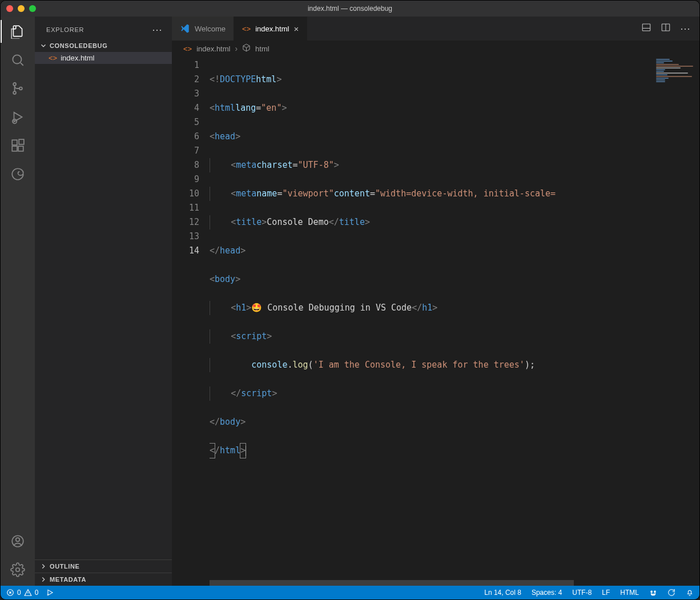 This screenshot has width=700, height=600. I want to click on window-zoom-button, so click(33, 9).